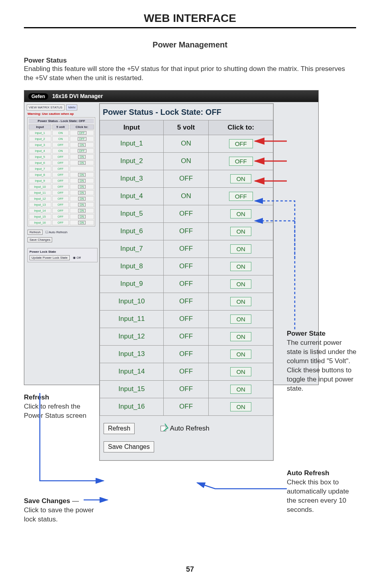 The width and height of the screenshot is (380, 588). What do you see at coordinates (186, 354) in the screenshot?
I see `zoom-table-row: Input_13OFFON` at bounding box center [186, 354].